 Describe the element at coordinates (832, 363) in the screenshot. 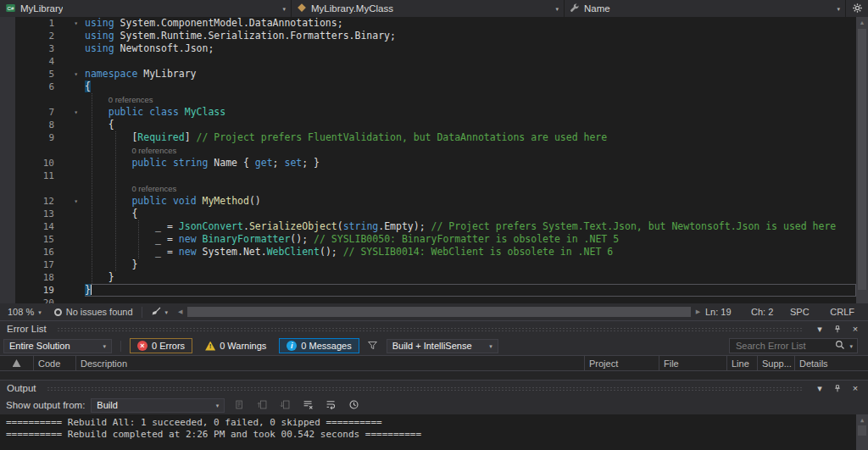

I see `details-column-header: Details` at that location.